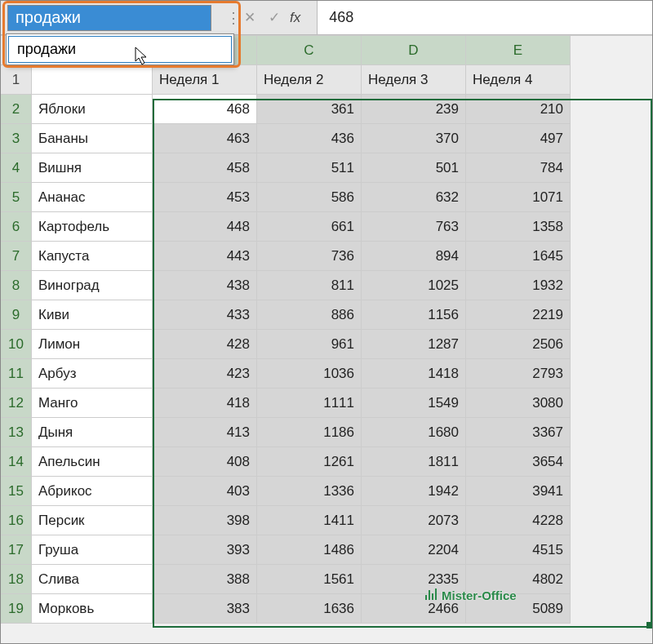  Describe the element at coordinates (250, 18) in the screenshot. I see `cancel-icon: ✕` at that location.